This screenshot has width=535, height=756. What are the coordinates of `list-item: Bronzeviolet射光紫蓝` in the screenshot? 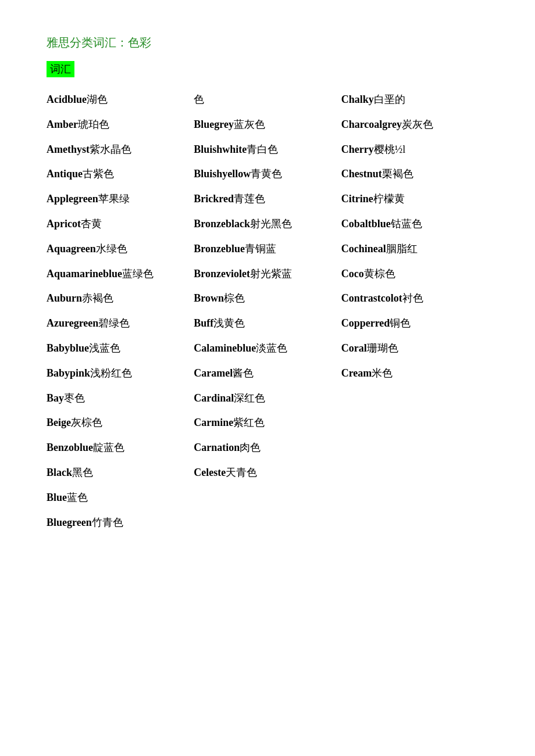 It's located at (262, 274).